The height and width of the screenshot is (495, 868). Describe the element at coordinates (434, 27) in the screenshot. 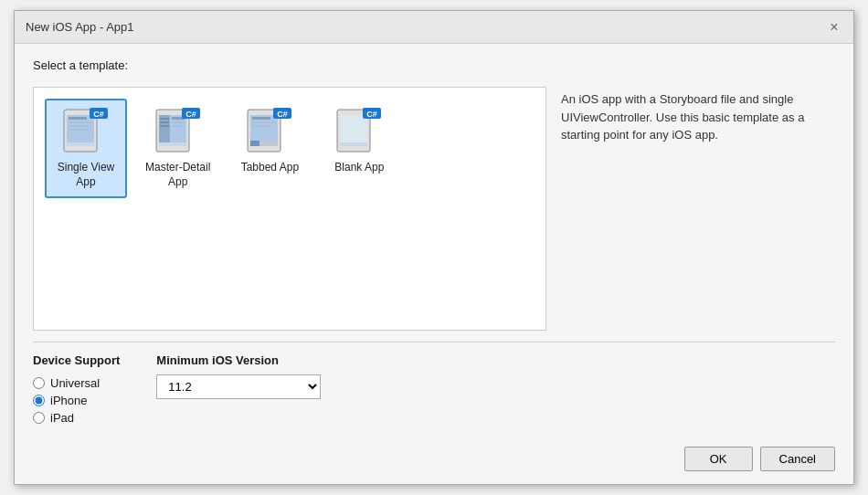

I see `title-bar: New iOS App - App1 ×` at that location.